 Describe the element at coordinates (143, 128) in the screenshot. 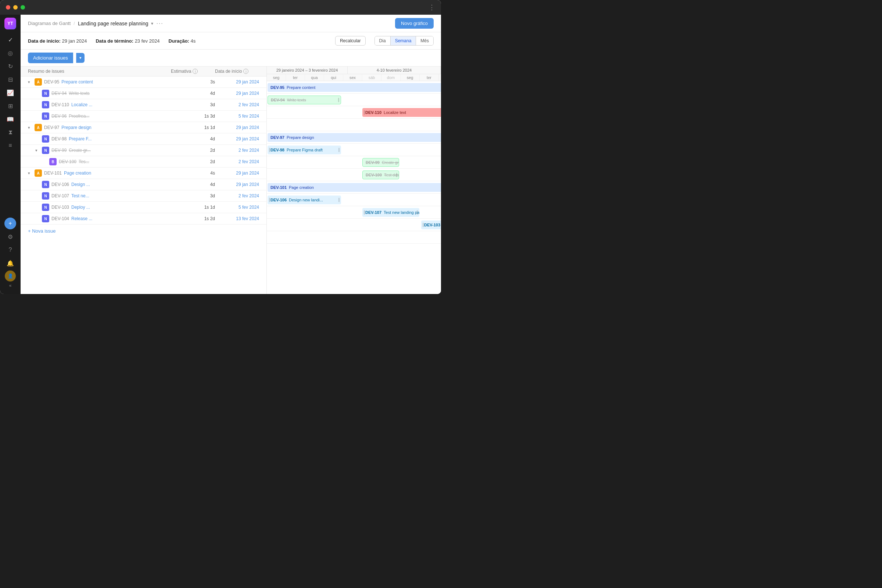

I see `table-row: ▾ A DEV-97 Prepare design 1s 1d 29 jan 2…` at that location.